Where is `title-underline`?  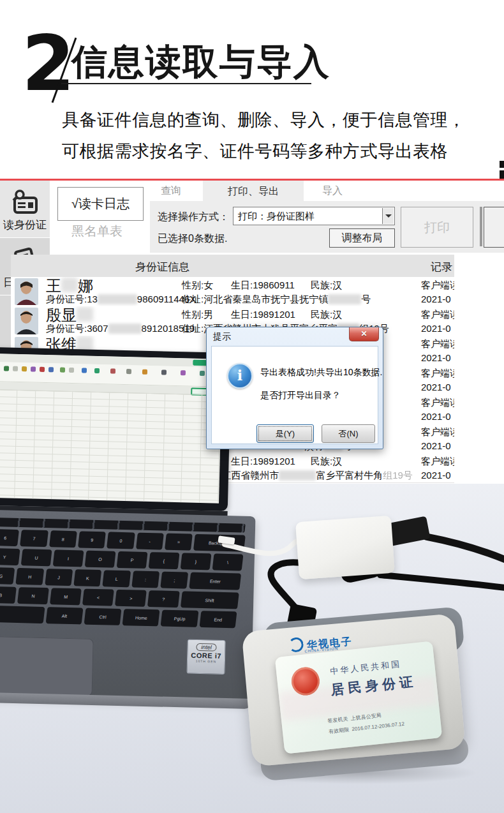
title-underline is located at coordinates (186, 84).